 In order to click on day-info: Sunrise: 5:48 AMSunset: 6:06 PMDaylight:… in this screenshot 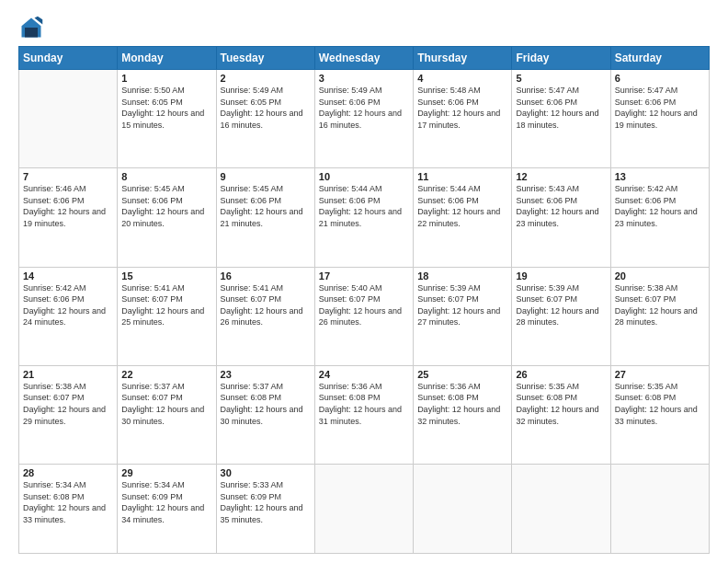, I will do `click(462, 108)`.